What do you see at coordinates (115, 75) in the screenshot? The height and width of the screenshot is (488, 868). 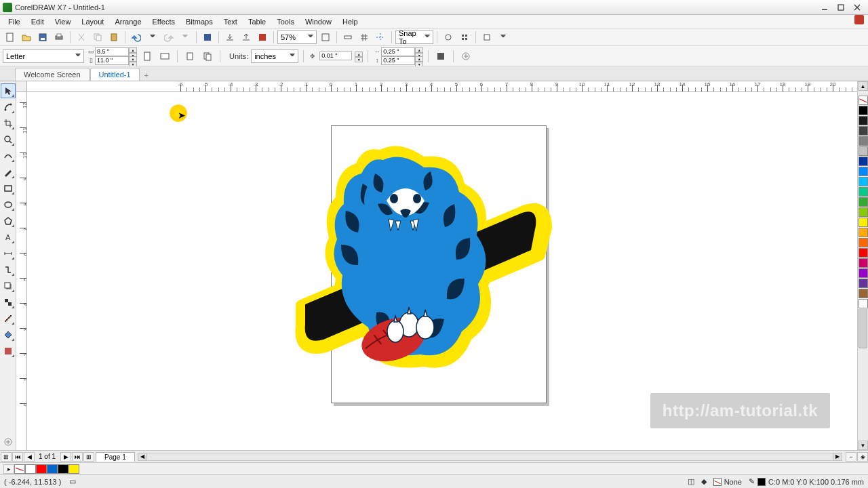 I see `tab-untitled-1: Untitled-1` at bounding box center [115, 75].